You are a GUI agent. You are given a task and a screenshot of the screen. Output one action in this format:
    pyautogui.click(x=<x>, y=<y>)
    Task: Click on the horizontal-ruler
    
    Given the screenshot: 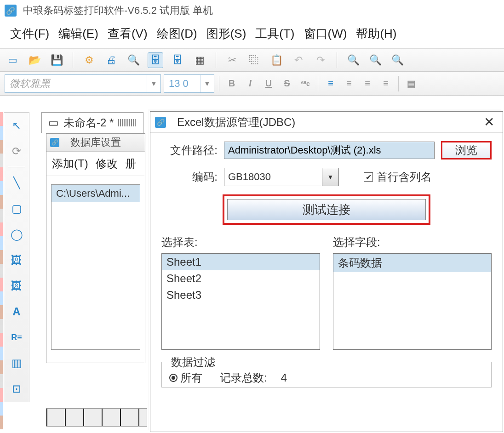 What is the action you would take?
    pyautogui.click(x=97, y=417)
    